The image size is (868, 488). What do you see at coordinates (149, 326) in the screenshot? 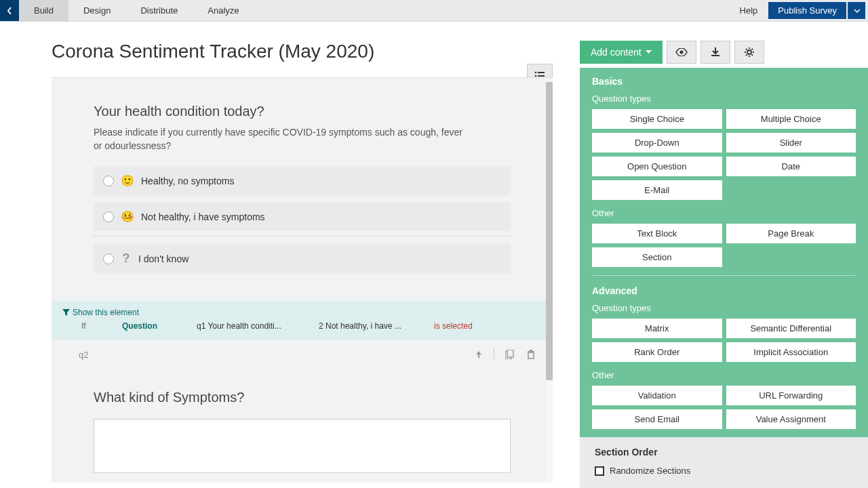
I see `cond-question-label: Question` at bounding box center [149, 326].